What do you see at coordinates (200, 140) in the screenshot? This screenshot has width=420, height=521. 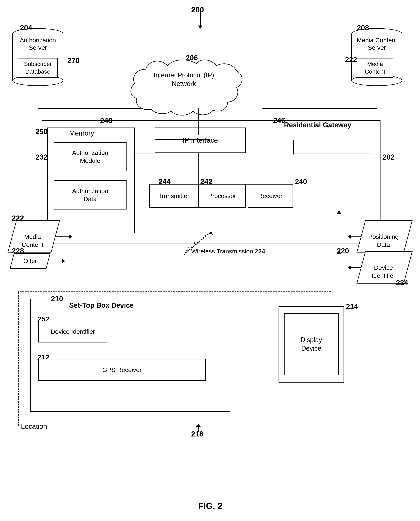 I see `ip-interface-box: IP Interface` at bounding box center [200, 140].